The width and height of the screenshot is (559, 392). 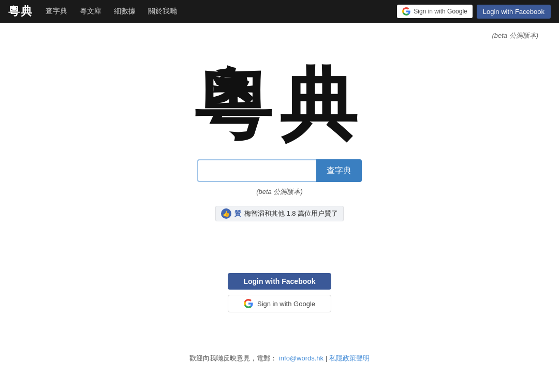 I want to click on like-count-text: 梅智滔和其他 1.8 萬位用户贊了, so click(x=291, y=214).